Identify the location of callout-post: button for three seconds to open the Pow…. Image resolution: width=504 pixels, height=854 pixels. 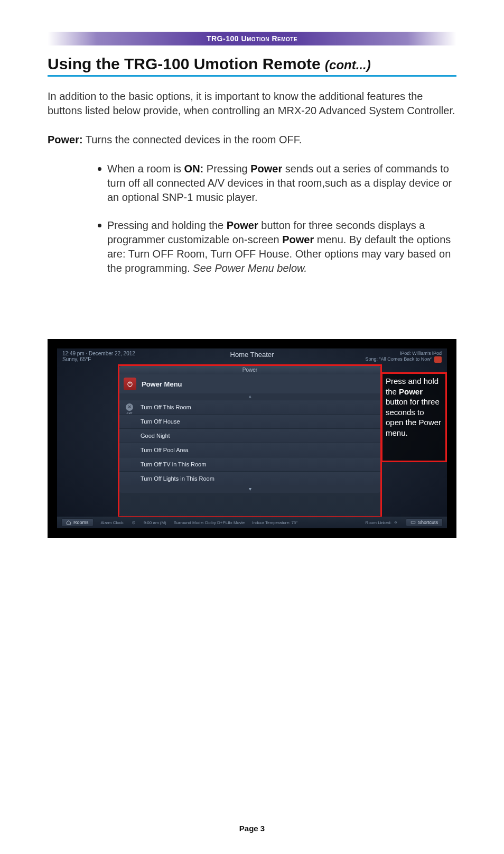
(413, 417).